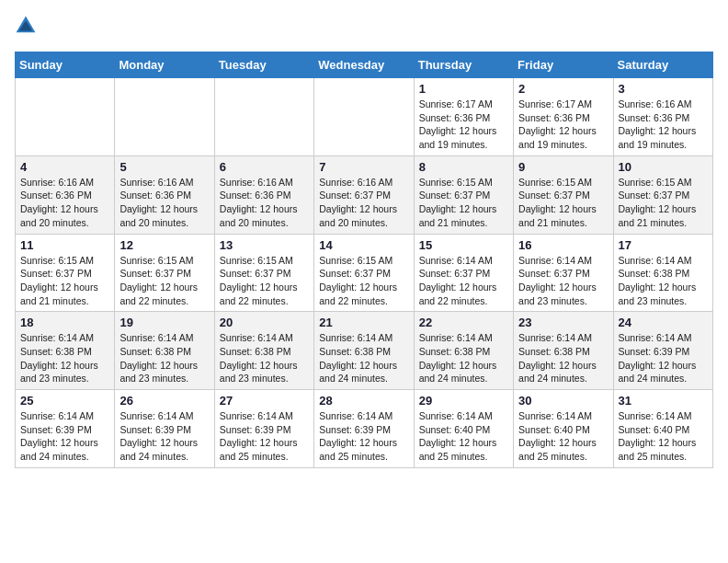  Describe the element at coordinates (28, 28) in the screenshot. I see `logo` at that location.